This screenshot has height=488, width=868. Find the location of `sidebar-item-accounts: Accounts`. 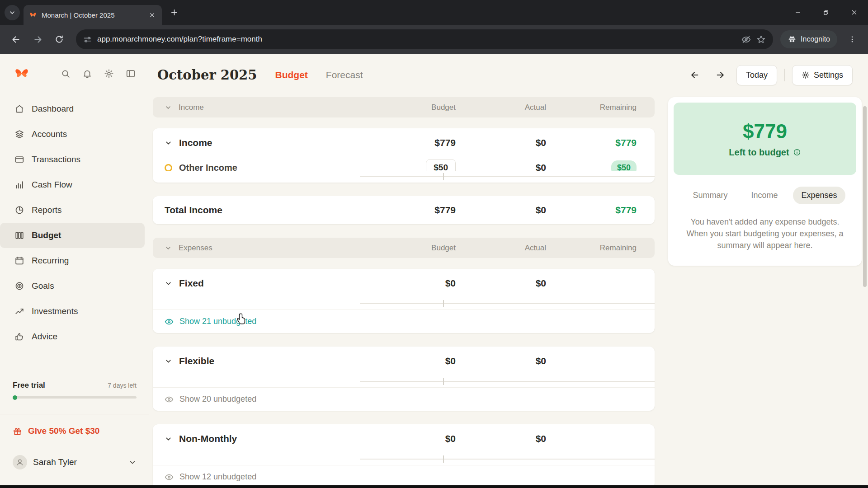

sidebar-item-accounts: Accounts is located at coordinates (72, 134).